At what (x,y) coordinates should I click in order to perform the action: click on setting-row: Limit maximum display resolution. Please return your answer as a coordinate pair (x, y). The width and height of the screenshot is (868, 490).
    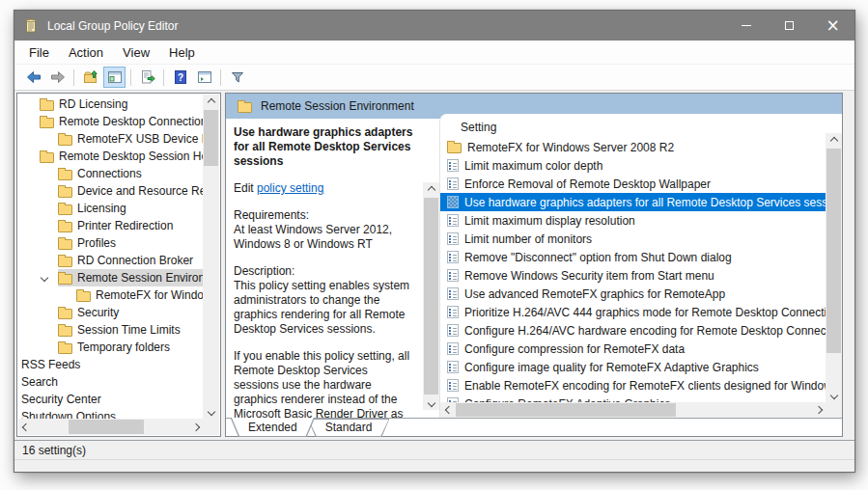
    Looking at the image, I should click on (633, 220).